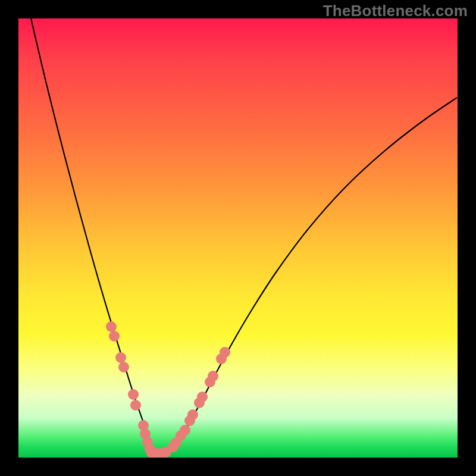 This screenshot has width=476, height=476. What do you see at coordinates (168, 389) in the screenshot?
I see `data-markers` at bounding box center [168, 389].